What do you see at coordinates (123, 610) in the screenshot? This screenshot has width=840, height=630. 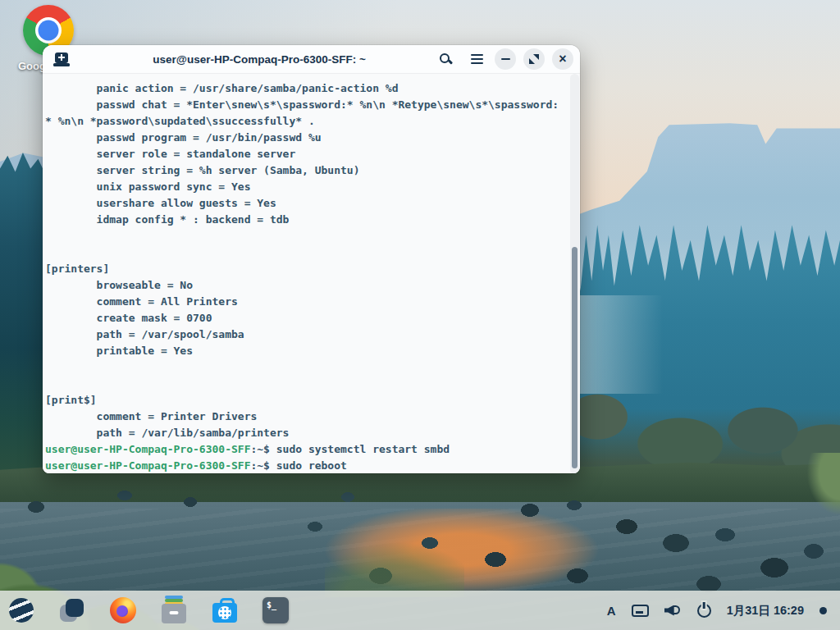 I see `firefox-icon` at bounding box center [123, 610].